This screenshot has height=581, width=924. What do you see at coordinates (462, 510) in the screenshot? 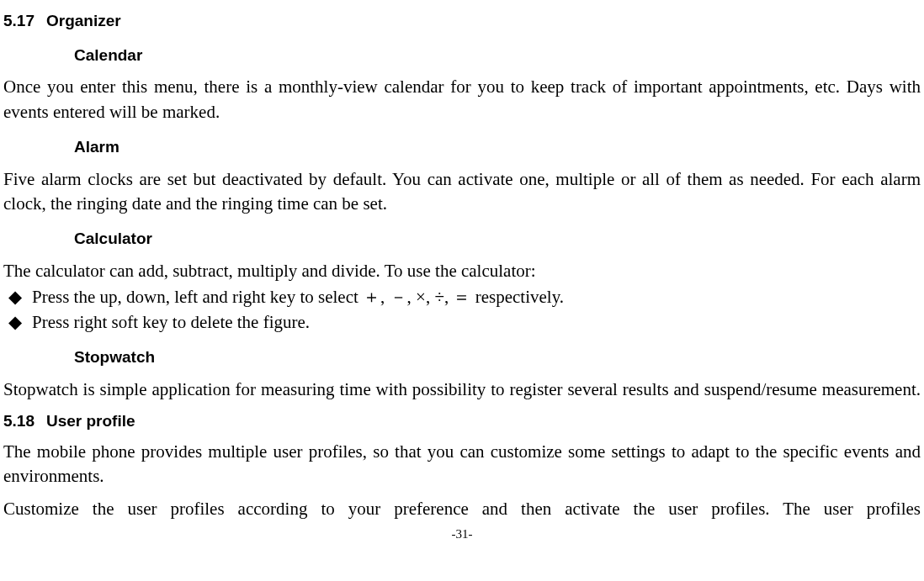
I see `para-user-profile-2: Customize the user profiles according to…` at bounding box center [462, 510].